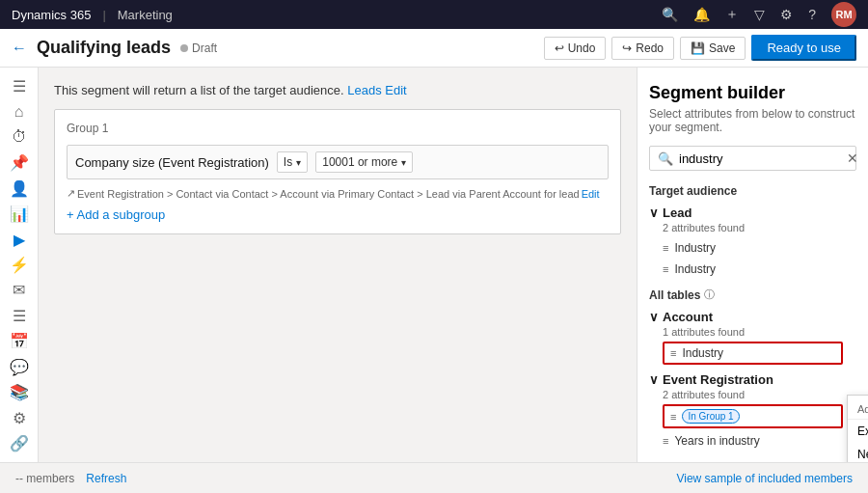 The width and height of the screenshot is (868, 493). Describe the element at coordinates (752, 461) in the screenshot. I see `session-section-header: › Session` at that location.